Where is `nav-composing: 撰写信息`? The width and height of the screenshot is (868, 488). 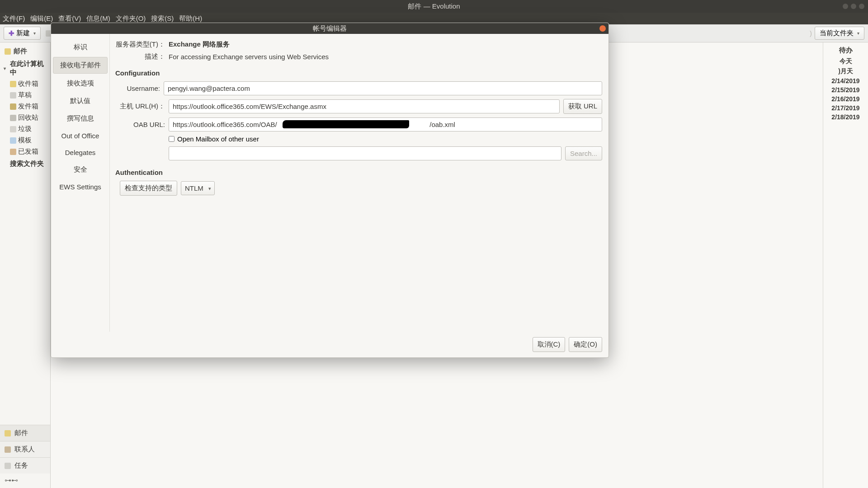
nav-composing: 撰写信息 is located at coordinates (80, 118).